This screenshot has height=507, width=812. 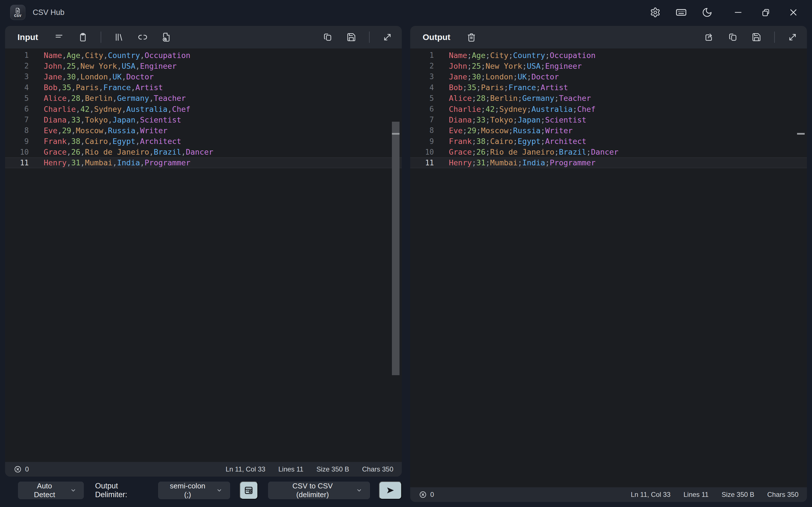 I want to click on code-line: 5Alice,28,Berlin,Germany,Teacher, so click(x=203, y=98).